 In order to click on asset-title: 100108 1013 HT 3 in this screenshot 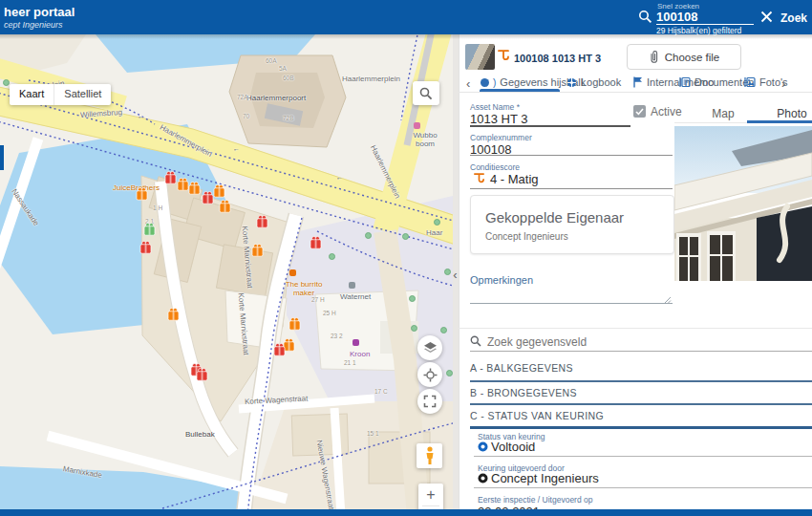, I will do `click(558, 58)`.